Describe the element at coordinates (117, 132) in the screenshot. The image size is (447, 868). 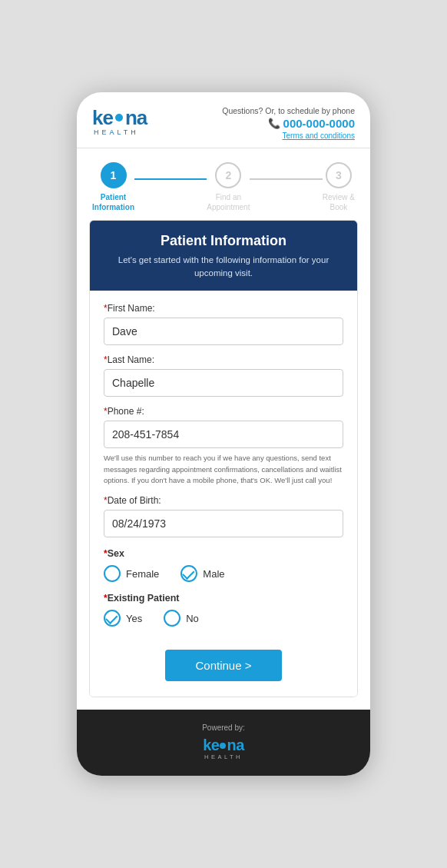
I see `logo-health: HEALTH` at that location.